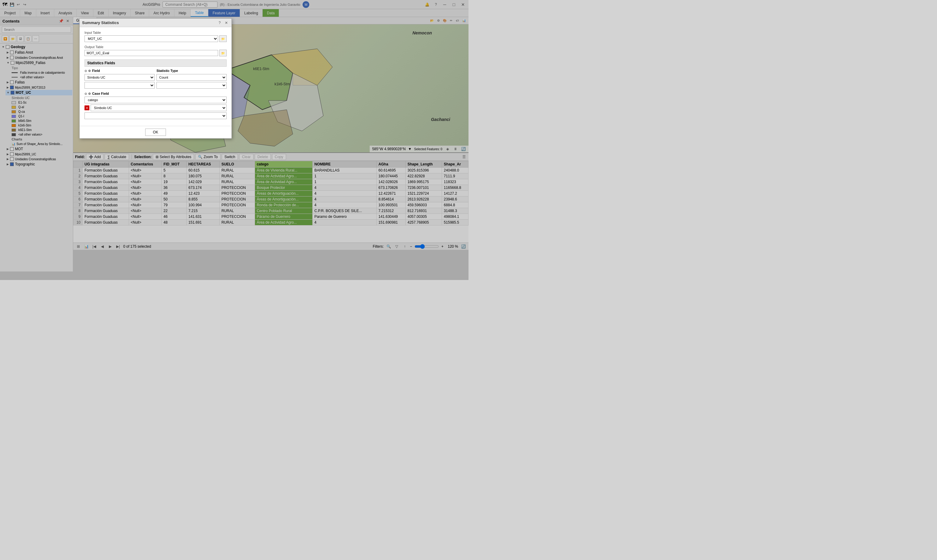 This screenshot has width=937, height=560. Describe the element at coordinates (90, 94) in the screenshot. I see `case-field-settings-icon: ⚙` at that location.